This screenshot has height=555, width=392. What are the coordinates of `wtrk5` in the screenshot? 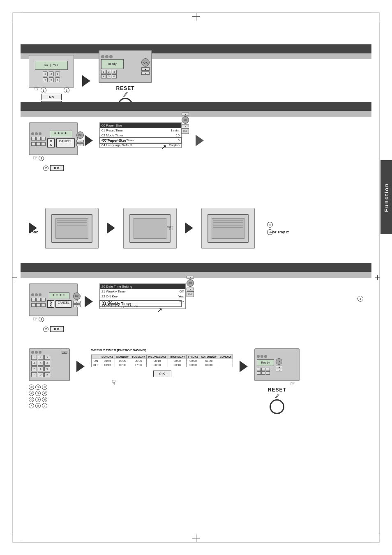 It's located at (263, 373).